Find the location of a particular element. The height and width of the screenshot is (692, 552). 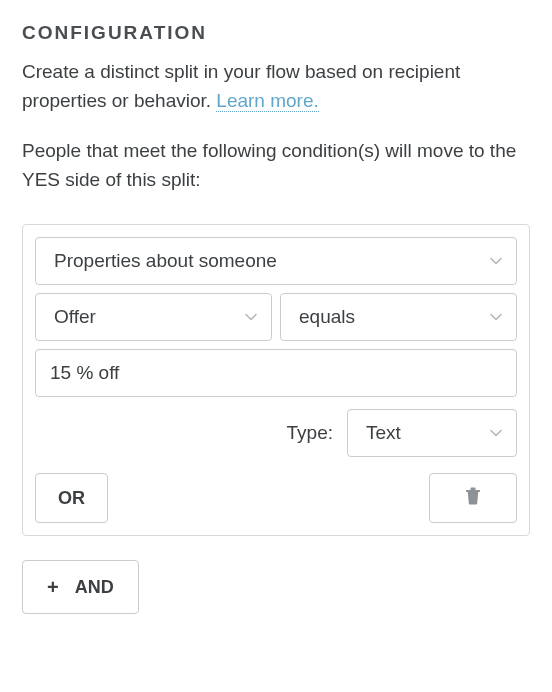

configuration-heading: CONFIGURATION is located at coordinates (276, 33).